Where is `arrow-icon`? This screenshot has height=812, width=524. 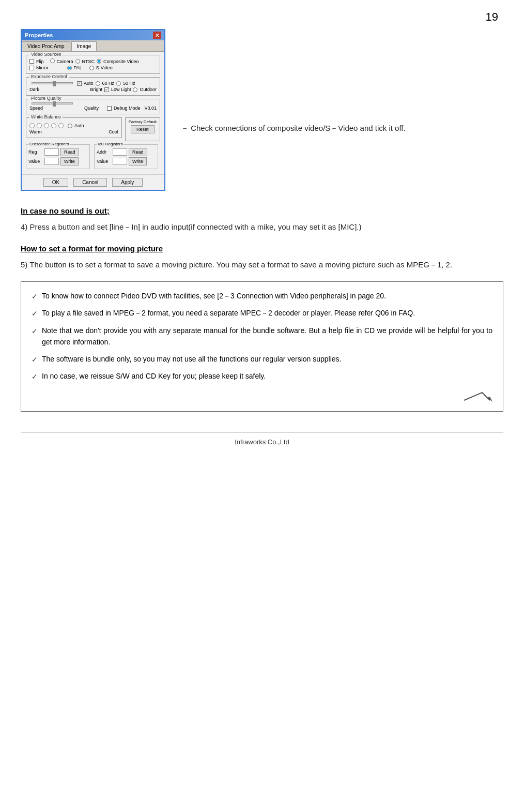
arrow-icon is located at coordinates (477, 395).